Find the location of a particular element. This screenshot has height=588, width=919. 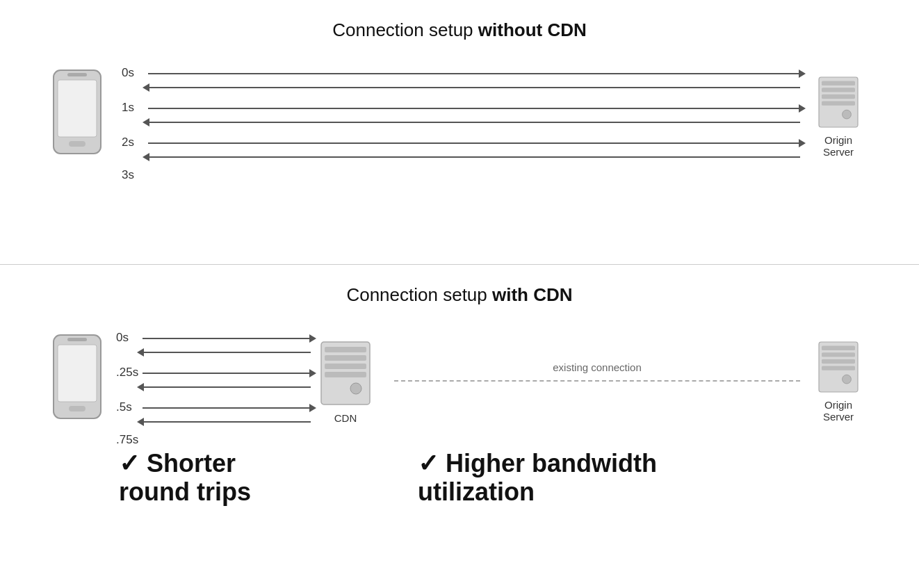

cdn-timeline-area: 0s .25s .5s .75s is located at coordinates (213, 381).